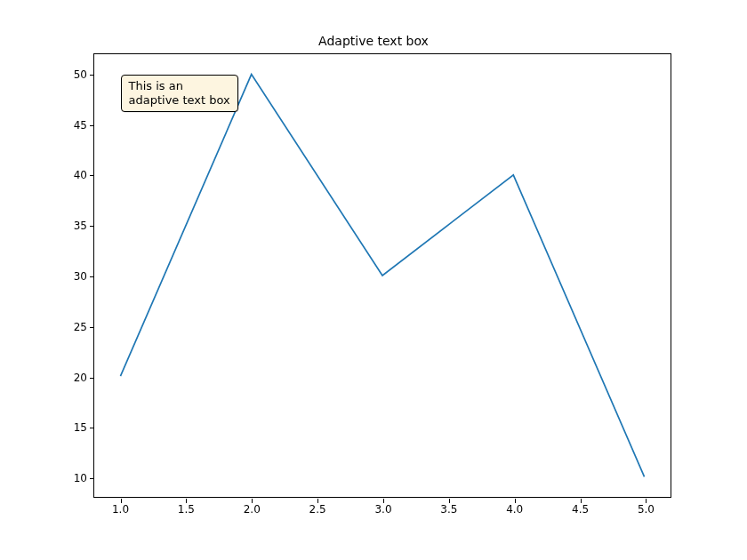 This screenshot has height=560, width=747. What do you see at coordinates (74, 478) in the screenshot?
I see `y-tick-label: 10` at bounding box center [74, 478].